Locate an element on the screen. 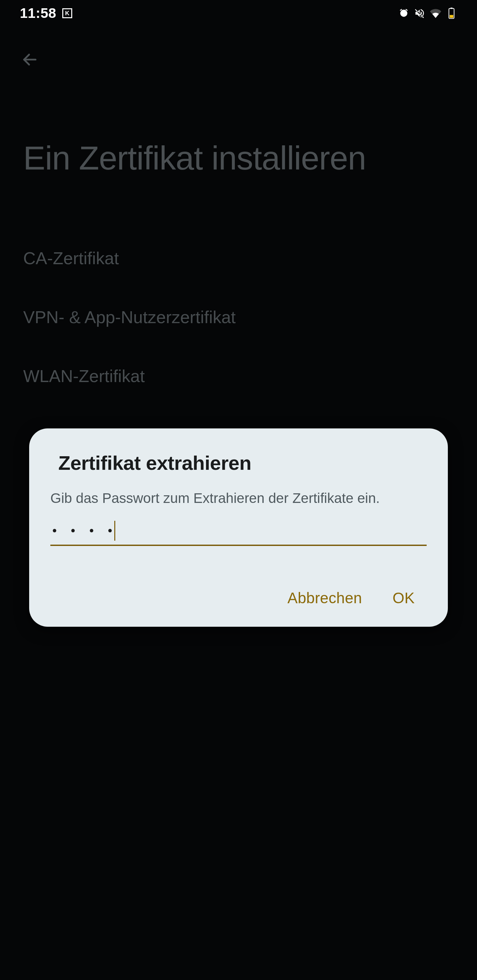  dialog-actions: Abbrechen OK is located at coordinates (231, 598).